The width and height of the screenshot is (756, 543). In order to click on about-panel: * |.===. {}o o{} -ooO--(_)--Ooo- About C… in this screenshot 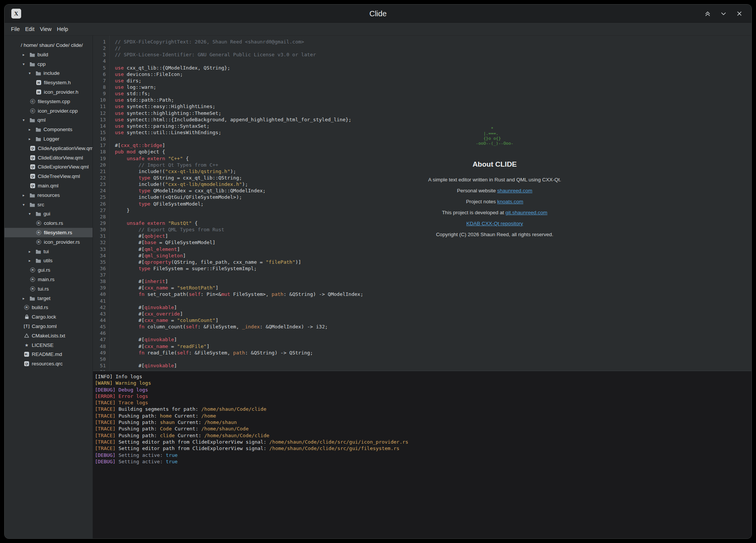, I will do `click(495, 182)`.